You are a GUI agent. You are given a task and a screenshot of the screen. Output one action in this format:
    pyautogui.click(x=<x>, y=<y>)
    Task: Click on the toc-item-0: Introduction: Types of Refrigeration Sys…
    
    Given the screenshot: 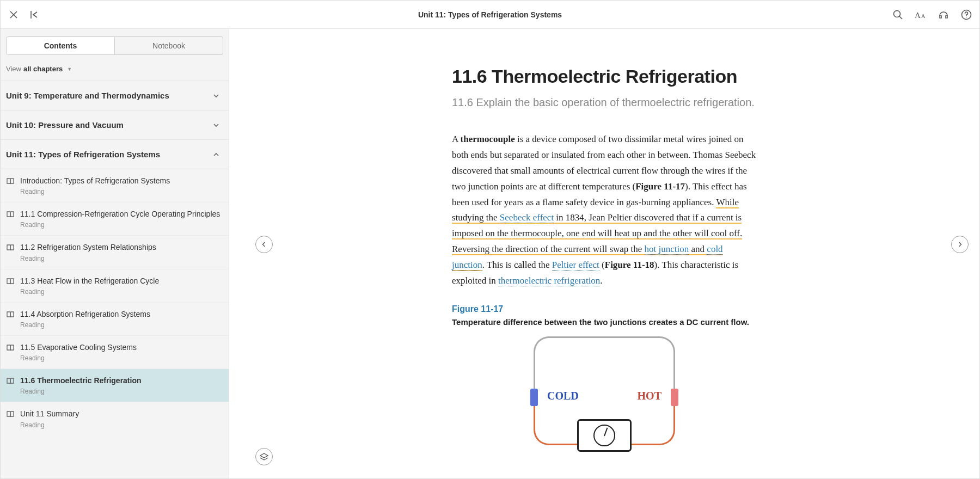 What is the action you would take?
    pyautogui.click(x=114, y=186)
    